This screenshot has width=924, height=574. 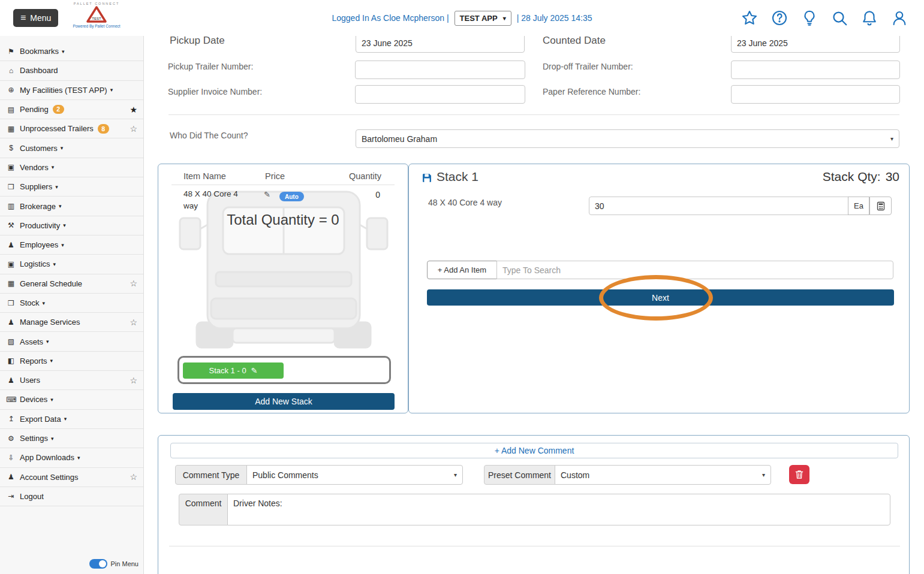 I want to click on paper-reference-input, so click(x=815, y=95).